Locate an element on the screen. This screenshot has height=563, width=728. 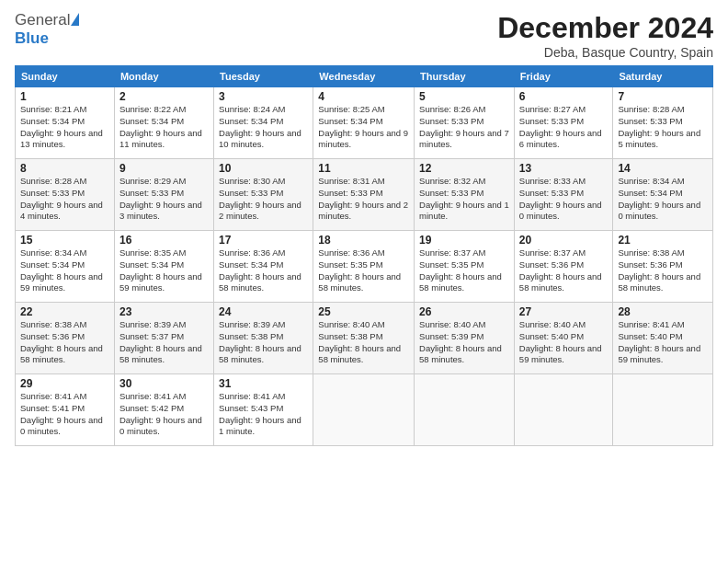
day-info: Sunrise: 8:37 AM Sunset: 5:36 PM Dayligh… is located at coordinates (564, 270).